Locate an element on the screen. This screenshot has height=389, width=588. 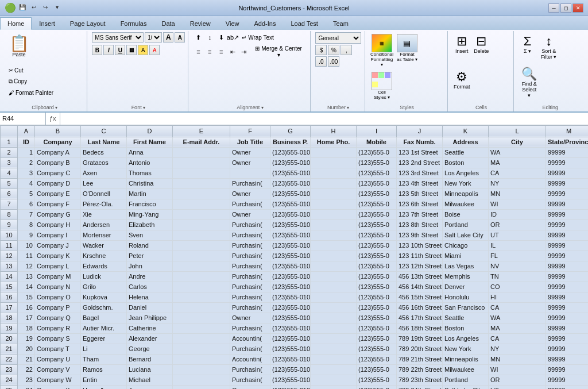
row-header-1: 1 is located at coordinates (9, 142).